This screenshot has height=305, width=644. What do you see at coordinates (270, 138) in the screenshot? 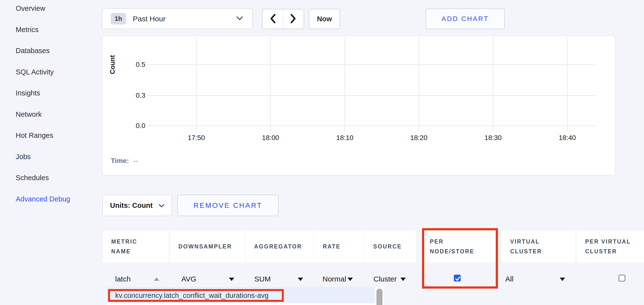
I see `x-tick-label: 18:00` at bounding box center [270, 138].